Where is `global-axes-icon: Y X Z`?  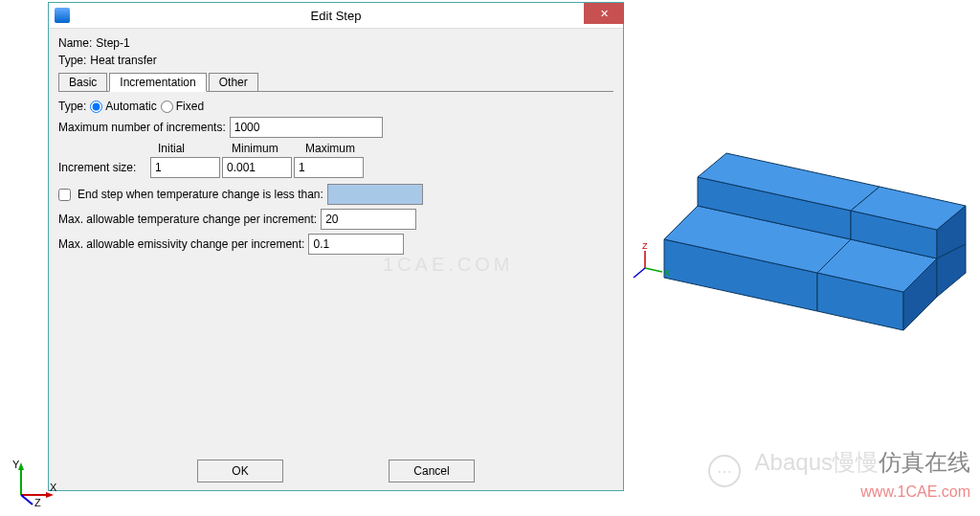 global-axes-icon: Y X Z is located at coordinates (33, 482).